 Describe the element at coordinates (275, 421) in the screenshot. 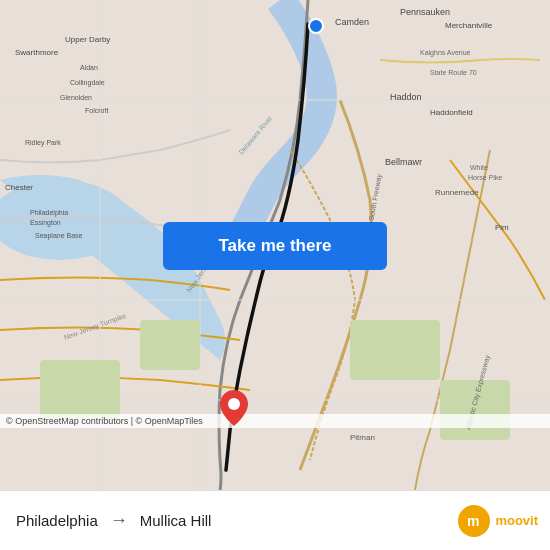

I see `map-attribution: © OpenStreetMap contributors | © OpenMap…` at that location.